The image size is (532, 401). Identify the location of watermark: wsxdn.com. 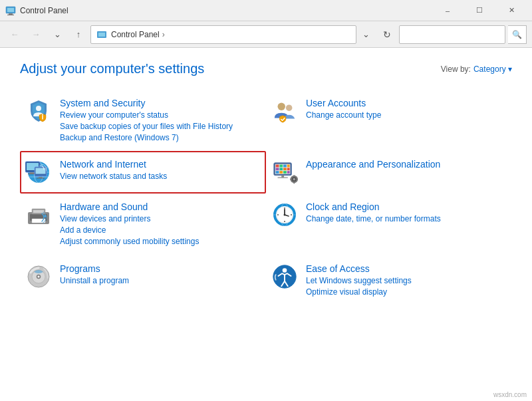
(510, 395).